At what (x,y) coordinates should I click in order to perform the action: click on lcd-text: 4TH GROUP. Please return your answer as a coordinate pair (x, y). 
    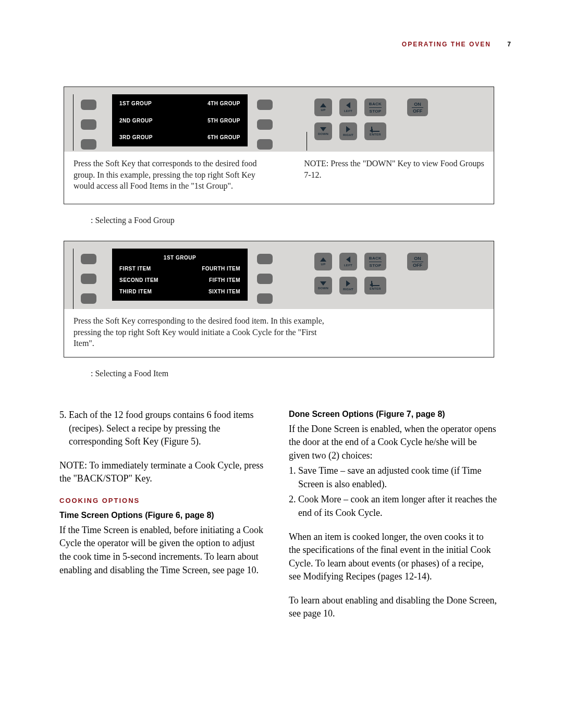
    Looking at the image, I should click on (224, 103).